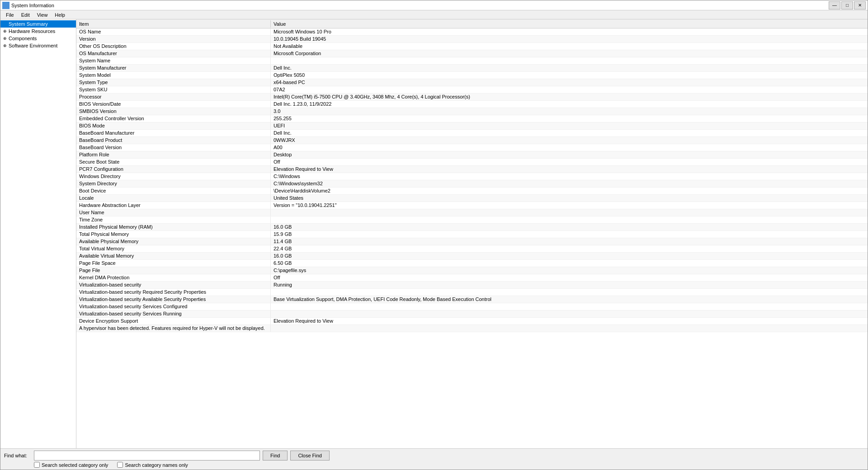 The width and height of the screenshot is (868, 470). Describe the element at coordinates (174, 89) in the screenshot. I see `cell-item: System SKU` at that location.